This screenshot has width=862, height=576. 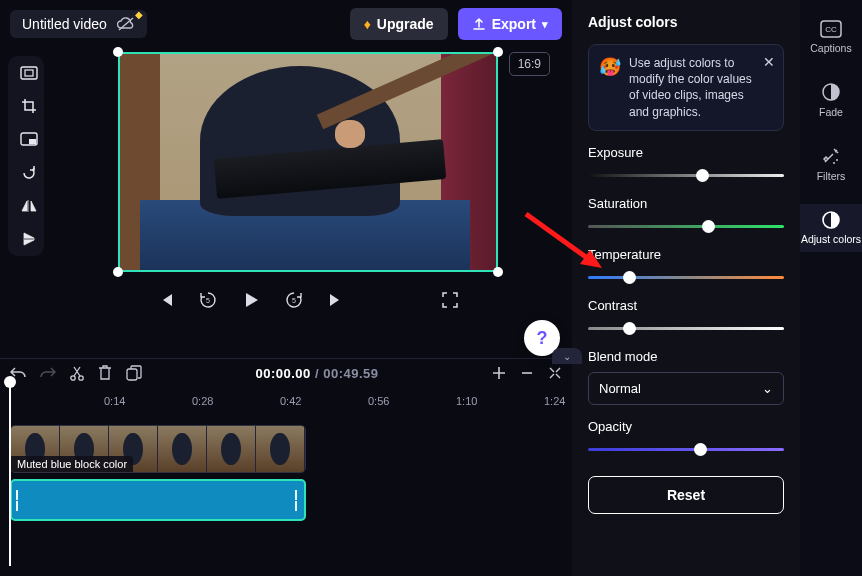 What do you see at coordinates (686, 426) in the screenshot?
I see `opacity-label: Opacity` at bounding box center [686, 426].